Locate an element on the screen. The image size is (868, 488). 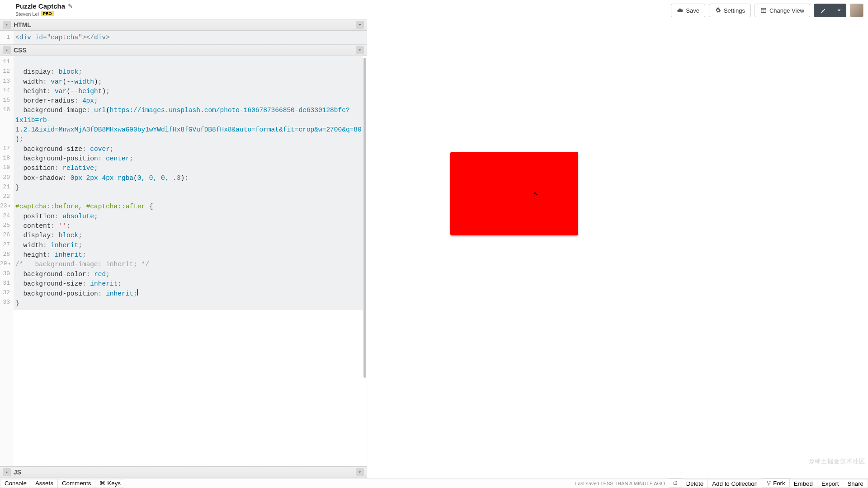
change-view-button: Change View is located at coordinates (782, 10).